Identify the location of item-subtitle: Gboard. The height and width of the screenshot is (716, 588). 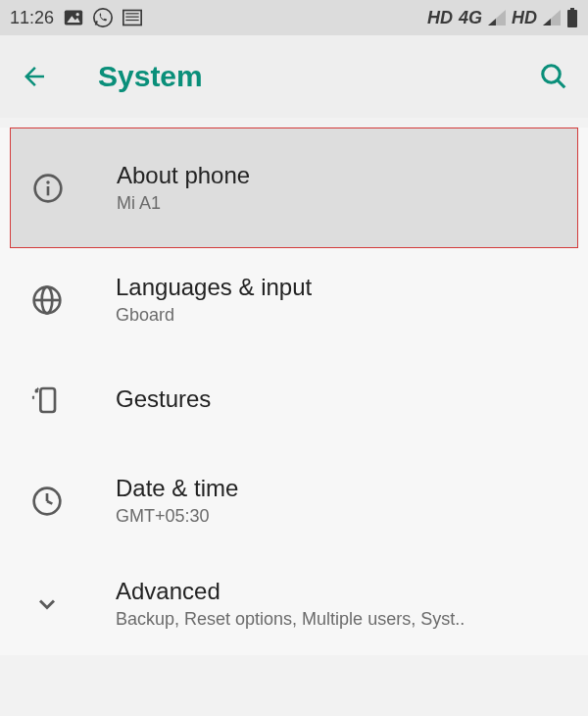
(214, 316).